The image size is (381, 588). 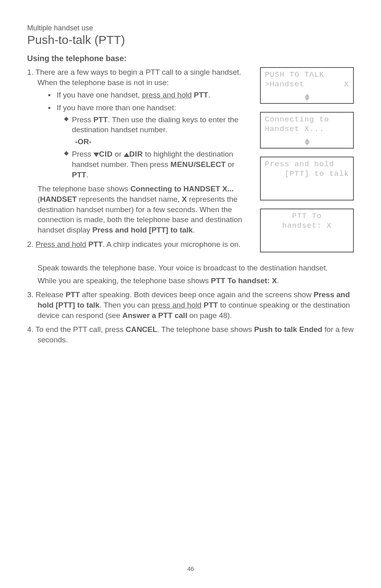 I want to click on bullet-multi-handset: If you have more than one handset: Press…, so click(x=149, y=141).